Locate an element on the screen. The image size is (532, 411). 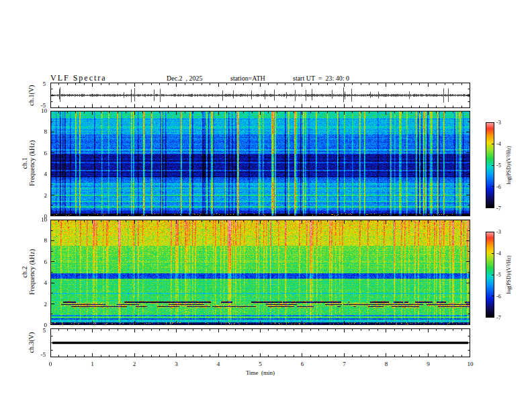
ch1-spec-ytick-label: 8 is located at coordinates (40, 132).